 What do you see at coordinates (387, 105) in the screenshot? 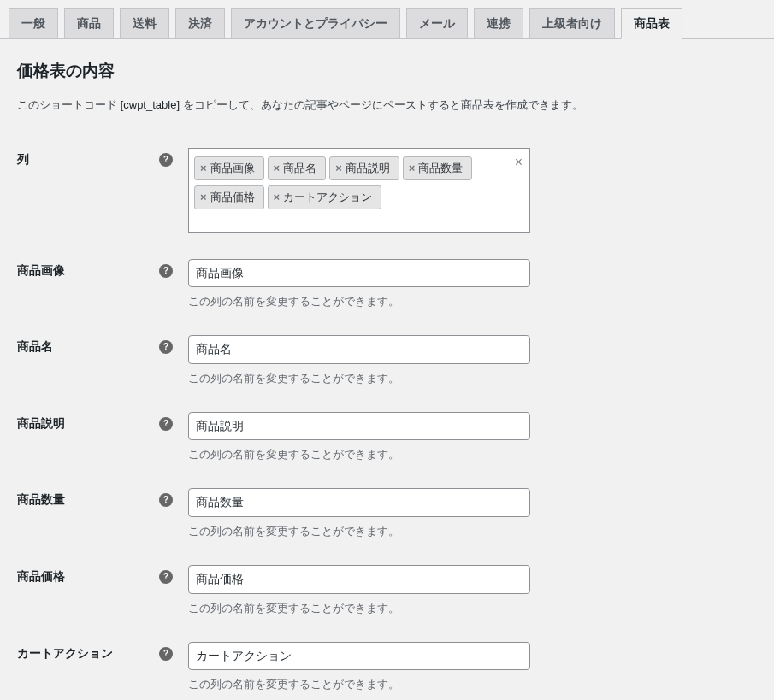
I see `section-description: このショートコード [cwpt_table] をコピーして、あなたの記事やページ…` at bounding box center [387, 105].